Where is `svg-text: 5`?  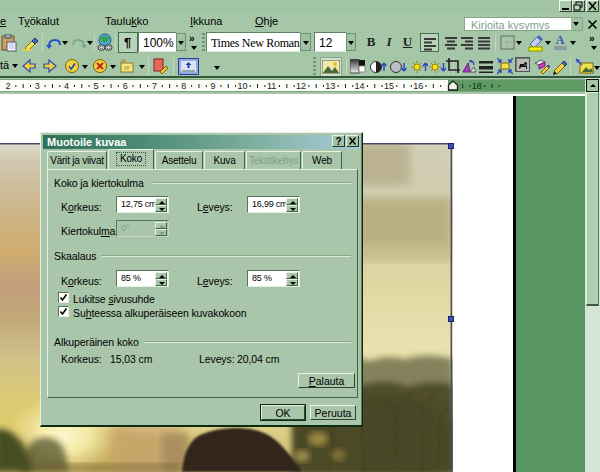
svg-text: 5 is located at coordinates (96, 86).